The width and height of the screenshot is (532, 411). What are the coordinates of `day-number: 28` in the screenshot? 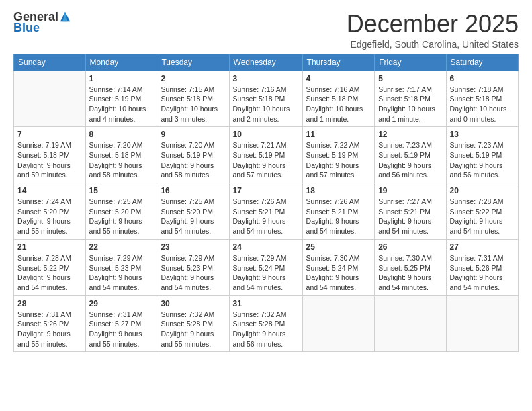 It's located at (50, 304).